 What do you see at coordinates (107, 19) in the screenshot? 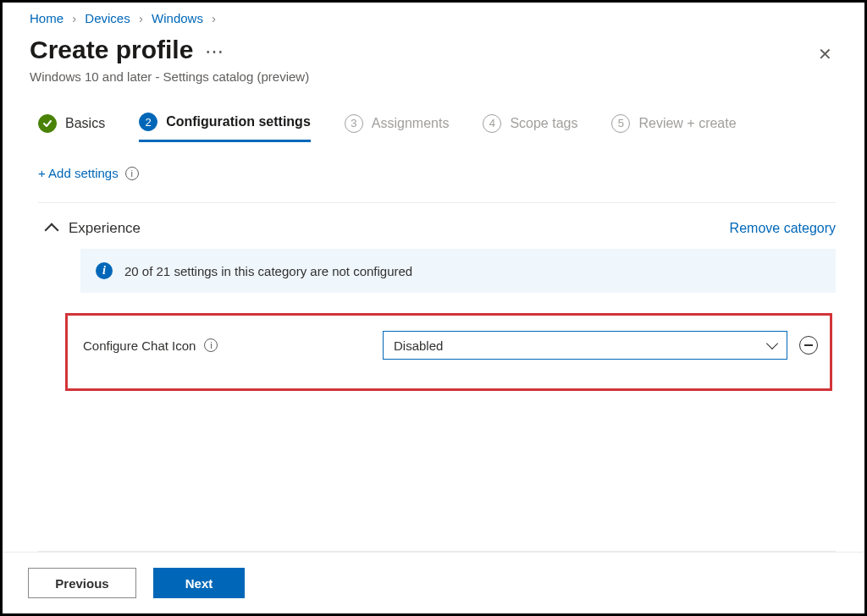
I see `breadcrumb-devices: Devices` at bounding box center [107, 19].